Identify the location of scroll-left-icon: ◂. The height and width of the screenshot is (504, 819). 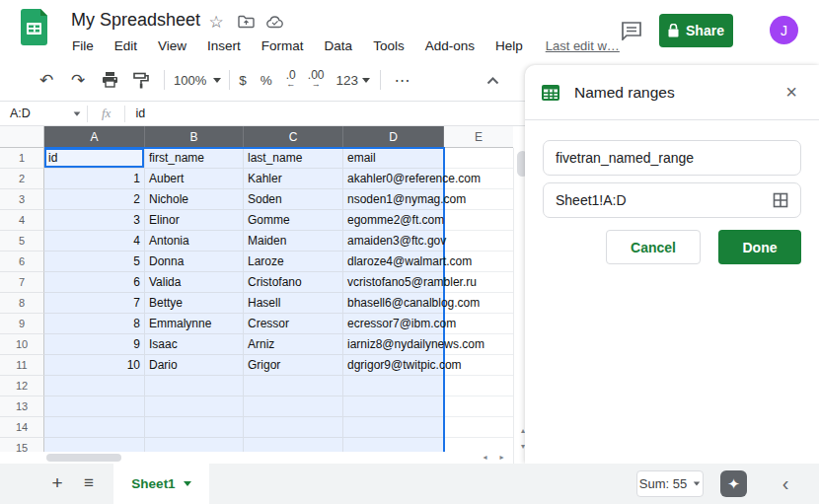
(485, 458).